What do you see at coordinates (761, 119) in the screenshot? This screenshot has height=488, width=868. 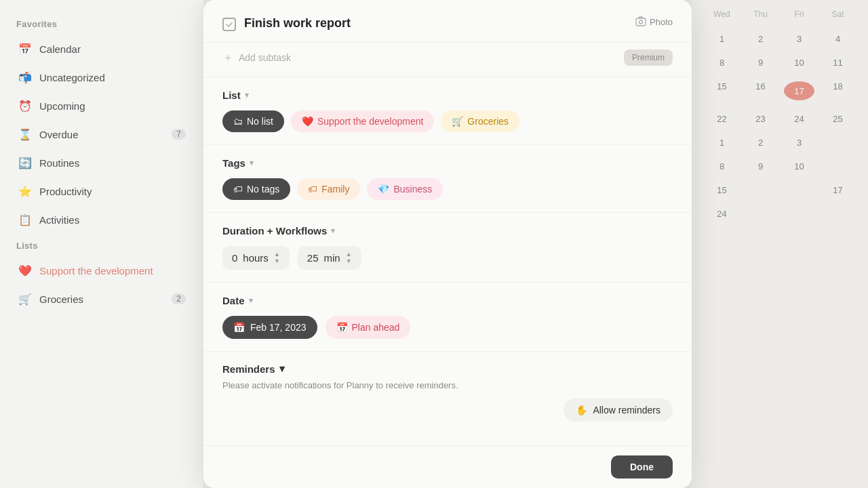 I see `cal-cell: 23` at bounding box center [761, 119].